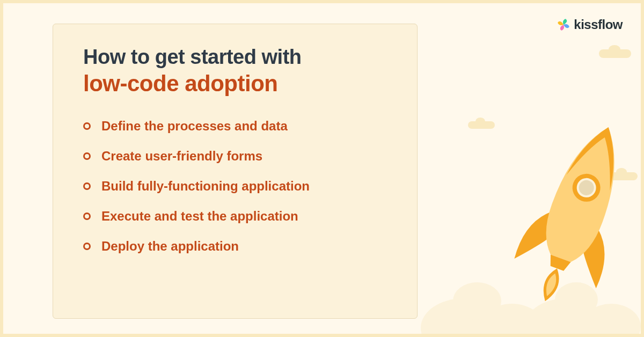  I want to click on list-item: Define the processes and data, so click(237, 126).